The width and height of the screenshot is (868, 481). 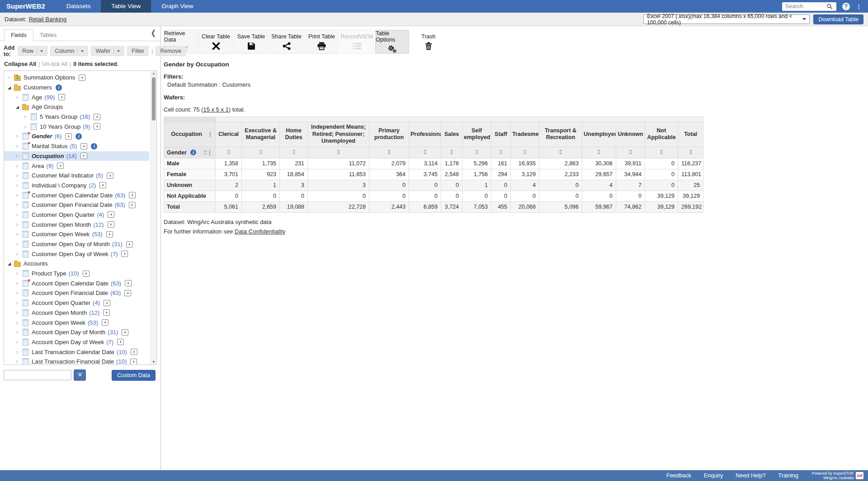 I want to click on occupation-header-cell: Occupation⋮, so click(x=190, y=135).